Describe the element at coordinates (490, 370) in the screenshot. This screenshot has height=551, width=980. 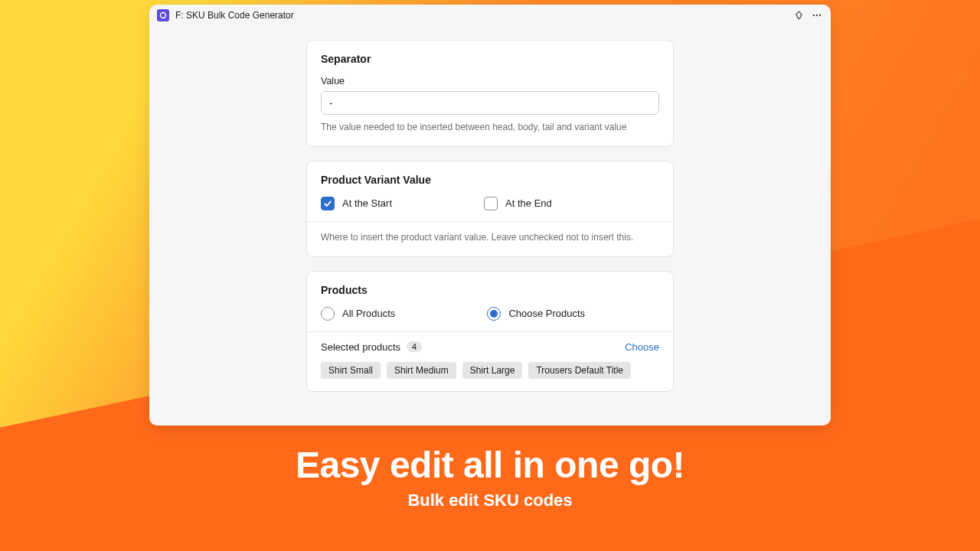
I see `selected-chips: Shirt Small Shirt Medium Shirt Large Tro…` at that location.